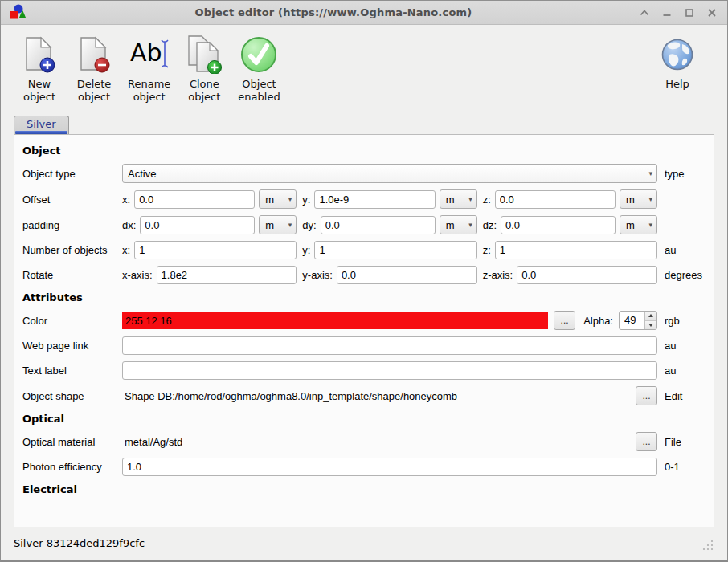  What do you see at coordinates (390, 467) in the screenshot?
I see `photon-efficiency-input` at bounding box center [390, 467].